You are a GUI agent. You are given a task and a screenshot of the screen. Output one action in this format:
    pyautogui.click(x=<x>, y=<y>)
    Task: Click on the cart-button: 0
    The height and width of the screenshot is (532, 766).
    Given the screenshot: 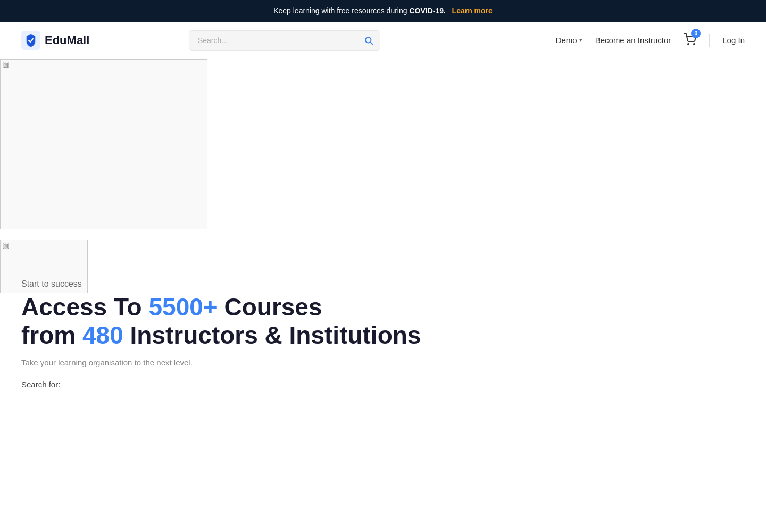 What is the action you would take?
    pyautogui.click(x=690, y=40)
    